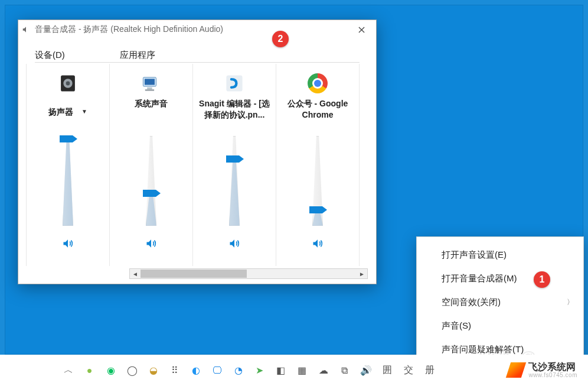 Image resolution: width=588 pixels, height=386 pixels. Describe the element at coordinates (111, 371) in the screenshot. I see `tray-wechat-icon: ◉` at that location.